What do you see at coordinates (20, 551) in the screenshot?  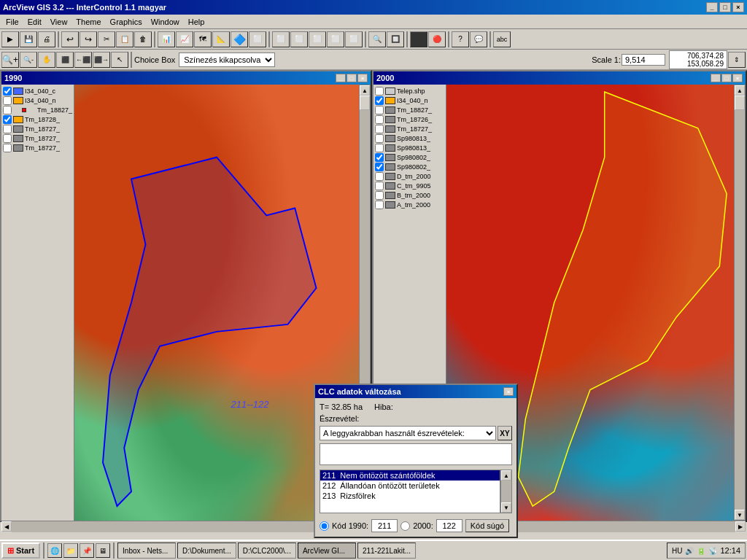 I see `start-button: ⊞ Start` at bounding box center [20, 551].